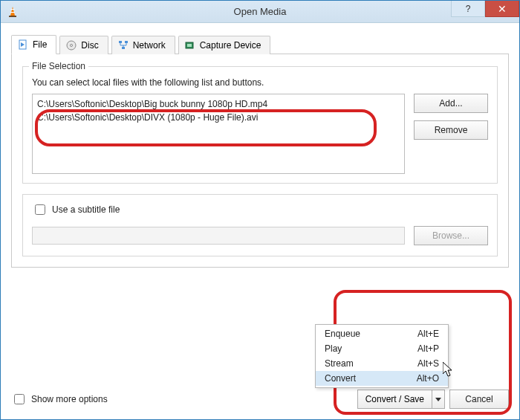  Describe the element at coordinates (502, 9) in the screenshot. I see `close-icon: ✕` at that location.